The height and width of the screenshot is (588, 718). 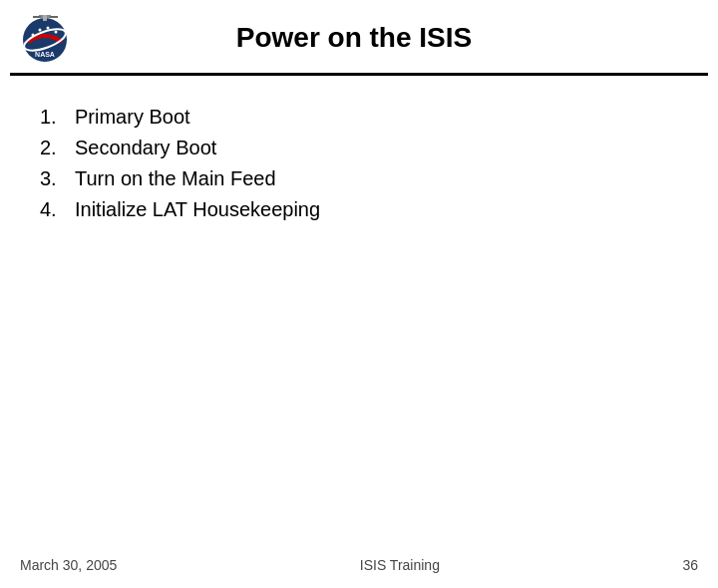 What do you see at coordinates (176, 179) in the screenshot?
I see `list-item-text: Turn on the Main Feed` at bounding box center [176, 179].